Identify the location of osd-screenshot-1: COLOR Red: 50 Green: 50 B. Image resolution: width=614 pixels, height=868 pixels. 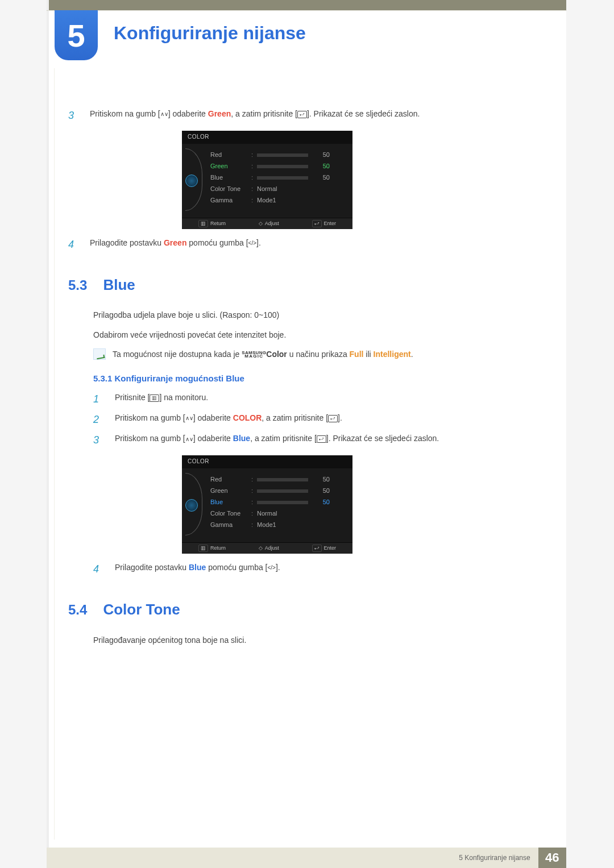
(364, 180).